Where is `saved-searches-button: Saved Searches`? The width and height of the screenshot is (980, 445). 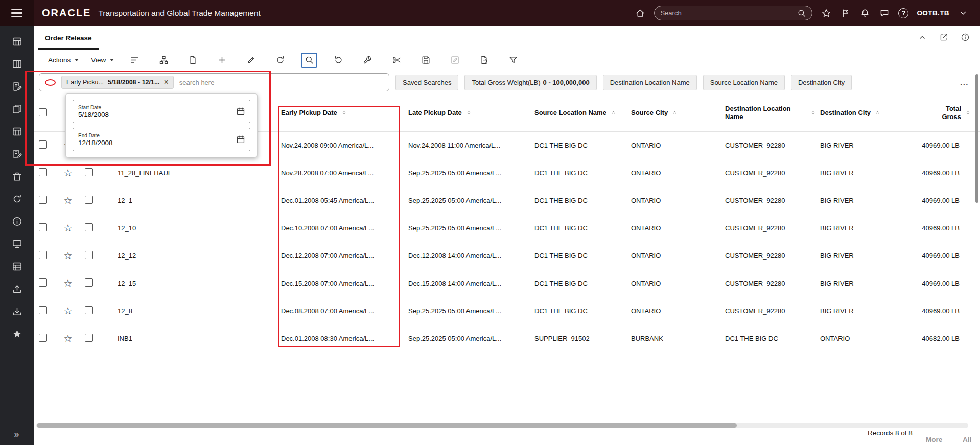
saved-searches-button: Saved Searches is located at coordinates (427, 83).